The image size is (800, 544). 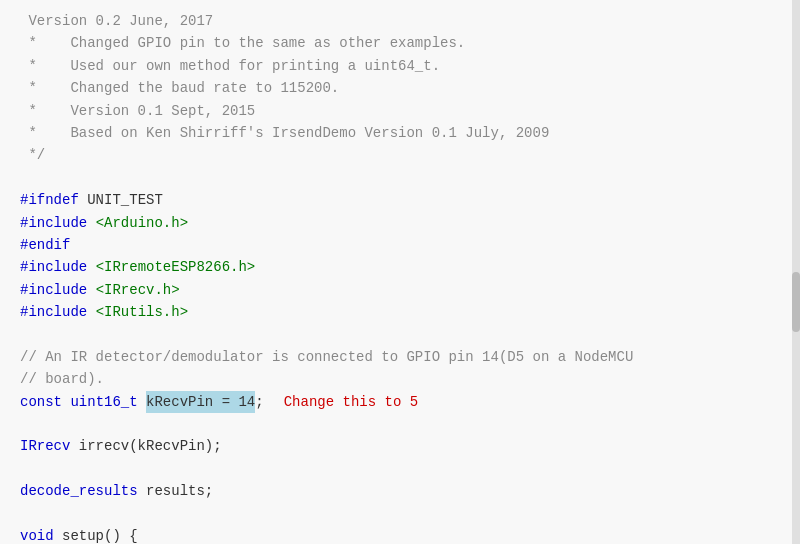 What do you see at coordinates (351, 402) in the screenshot?
I see `annotation-text: Change this to 5` at bounding box center [351, 402].